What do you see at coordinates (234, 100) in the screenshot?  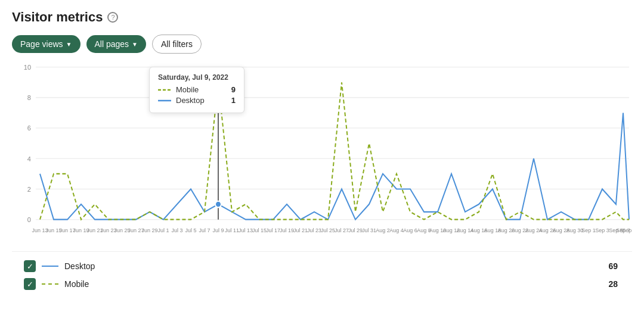 I see `tooltip-desktop-value: 1` at bounding box center [234, 100].